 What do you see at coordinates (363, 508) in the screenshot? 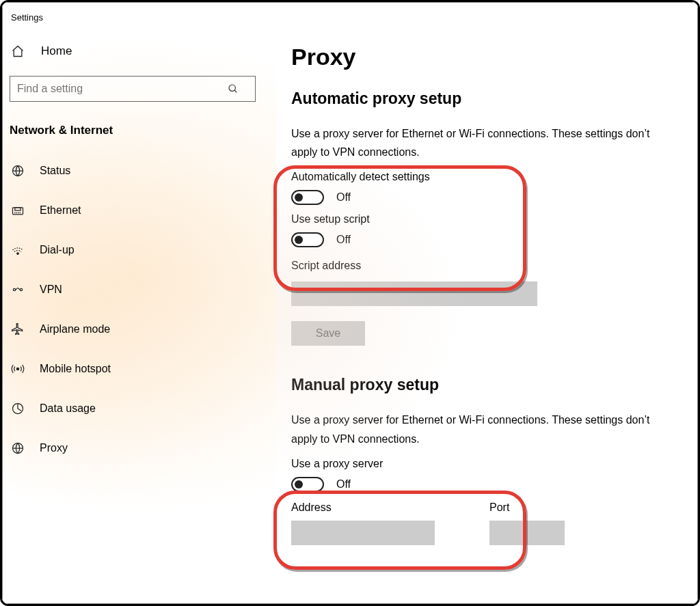
I see `address-label: Address` at bounding box center [363, 508].